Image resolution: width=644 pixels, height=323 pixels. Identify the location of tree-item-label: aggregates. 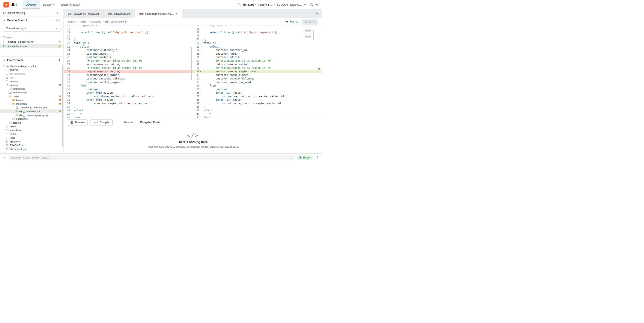
(19, 89).